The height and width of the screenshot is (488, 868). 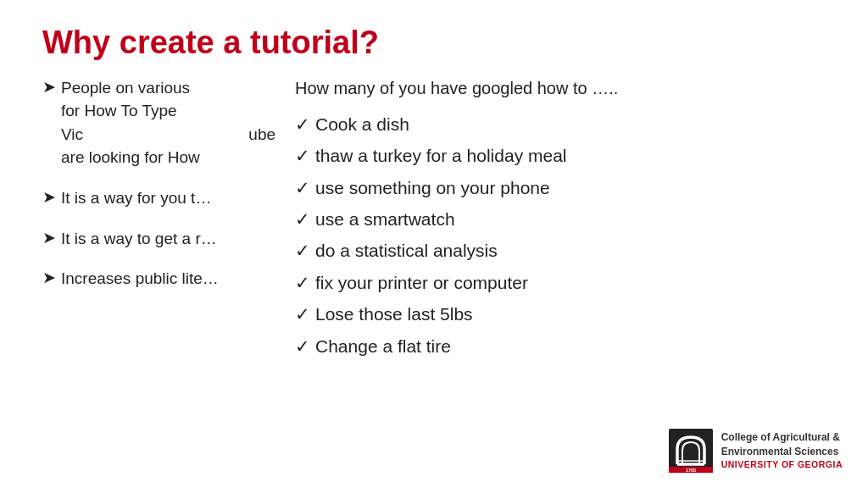 What do you see at coordinates (407, 251) in the screenshot?
I see `check-text-5: do a statistical analysis` at bounding box center [407, 251].